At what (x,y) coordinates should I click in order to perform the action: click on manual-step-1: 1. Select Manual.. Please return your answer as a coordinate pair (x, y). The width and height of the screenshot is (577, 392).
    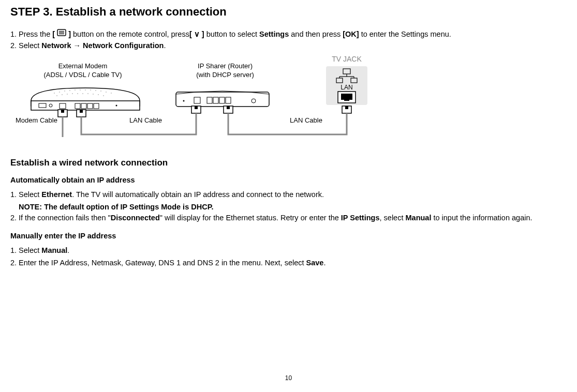
    Looking at the image, I should click on (289, 251).